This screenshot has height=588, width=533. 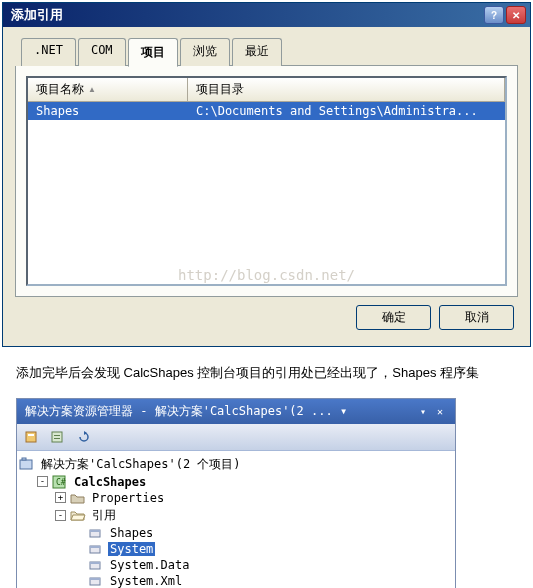 I want to click on list-row: Shapes C:\Documents and Settings\Adminis…, so click(x=266, y=111).